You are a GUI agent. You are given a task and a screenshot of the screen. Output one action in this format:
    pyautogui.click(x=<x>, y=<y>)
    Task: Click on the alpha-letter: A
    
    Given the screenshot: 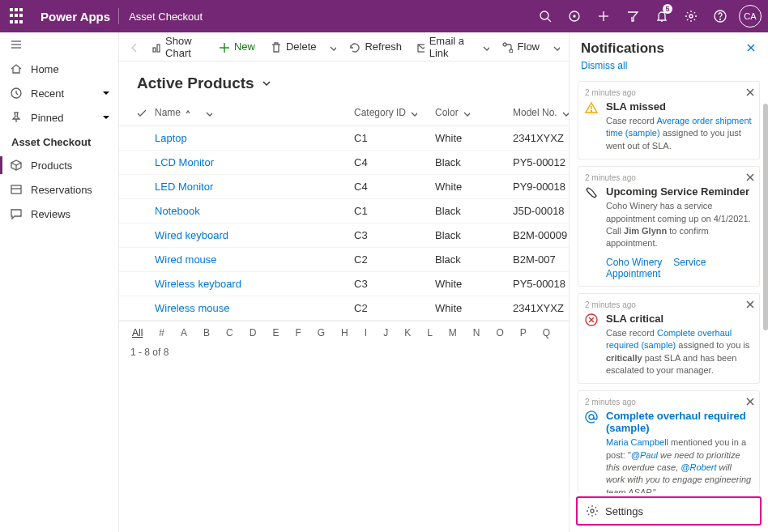 What is the action you would take?
    pyautogui.click(x=184, y=333)
    